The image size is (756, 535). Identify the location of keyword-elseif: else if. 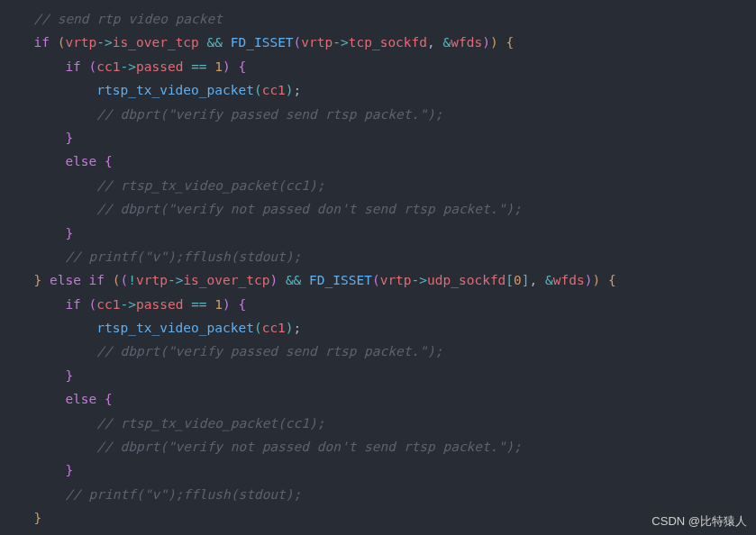
(77, 280).